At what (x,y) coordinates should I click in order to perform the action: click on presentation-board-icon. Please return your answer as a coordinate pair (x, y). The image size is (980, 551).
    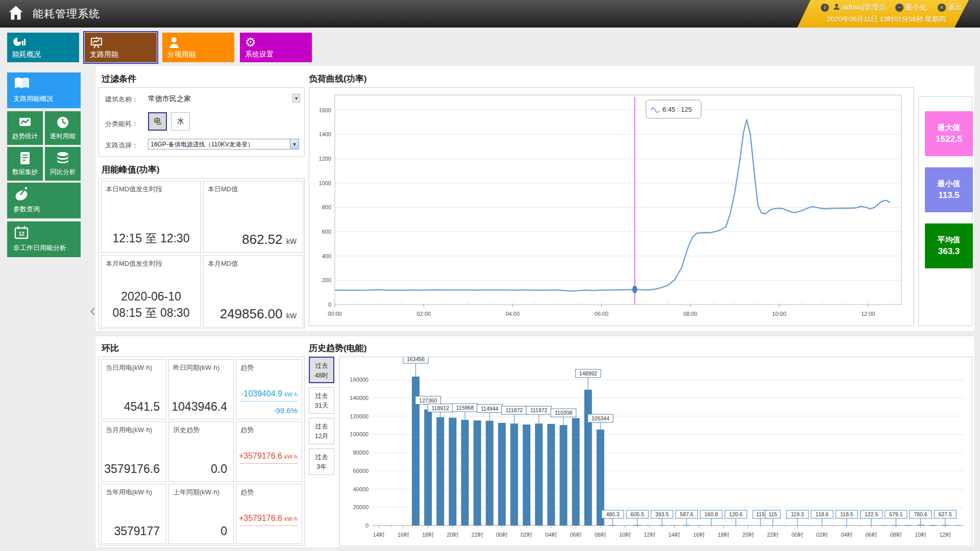
    Looking at the image, I should click on (96, 42).